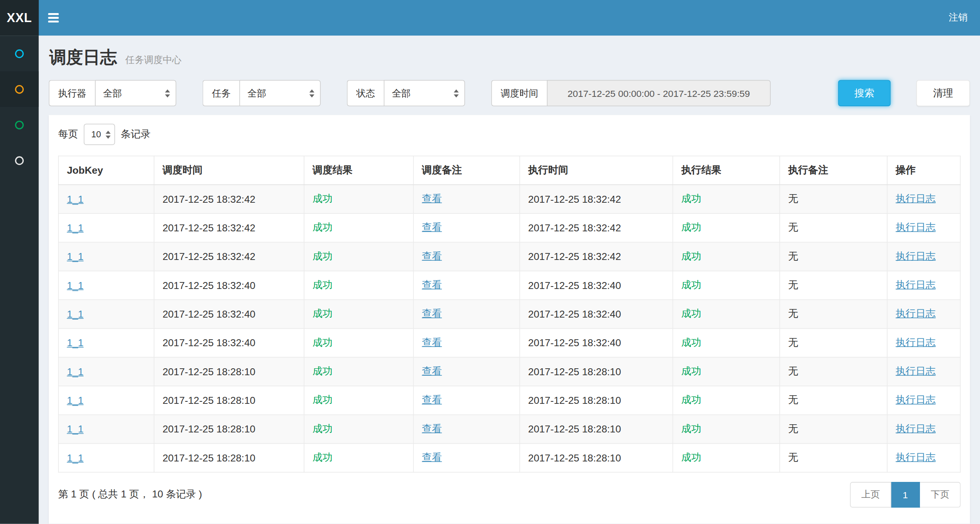  What do you see at coordinates (136, 93) in the screenshot?
I see `executor-select: 全部` at bounding box center [136, 93].